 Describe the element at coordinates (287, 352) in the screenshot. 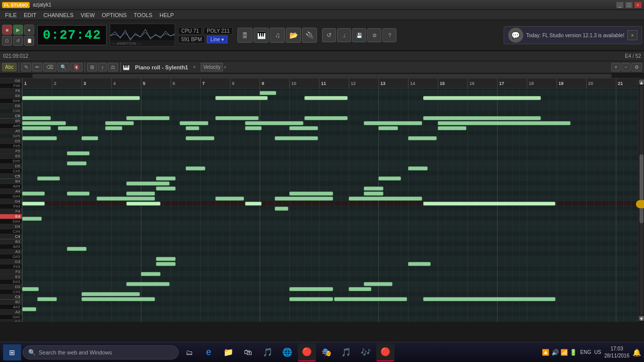

I see `taskbar-chrome: 🌐` at that location.